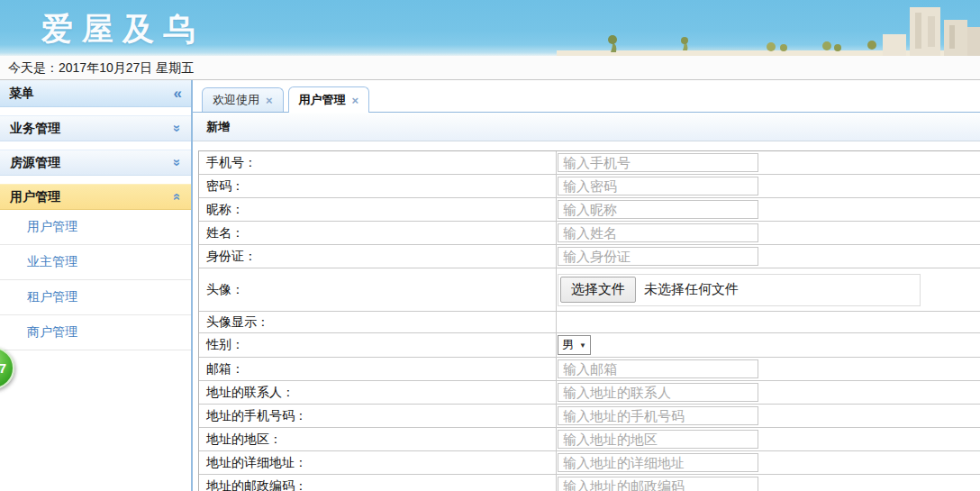 This screenshot has width=980, height=491. What do you see at coordinates (378, 232) in the screenshot?
I see `field-label: 姓名：` at bounding box center [378, 232].